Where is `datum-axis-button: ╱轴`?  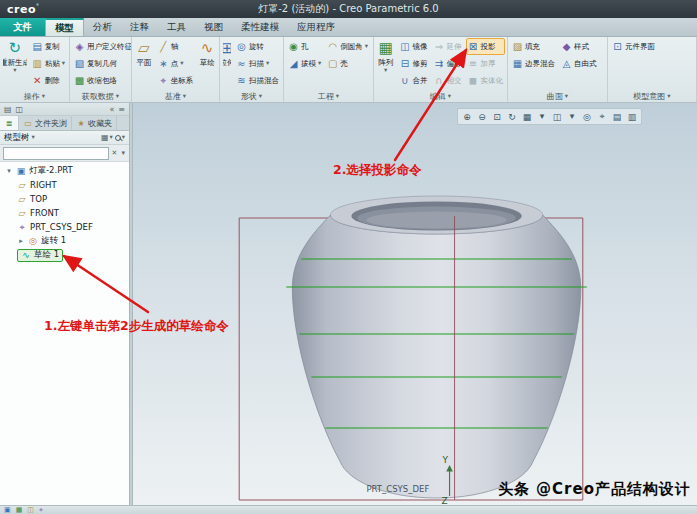
datum-axis-button: ╱轴 is located at coordinates (176, 46).